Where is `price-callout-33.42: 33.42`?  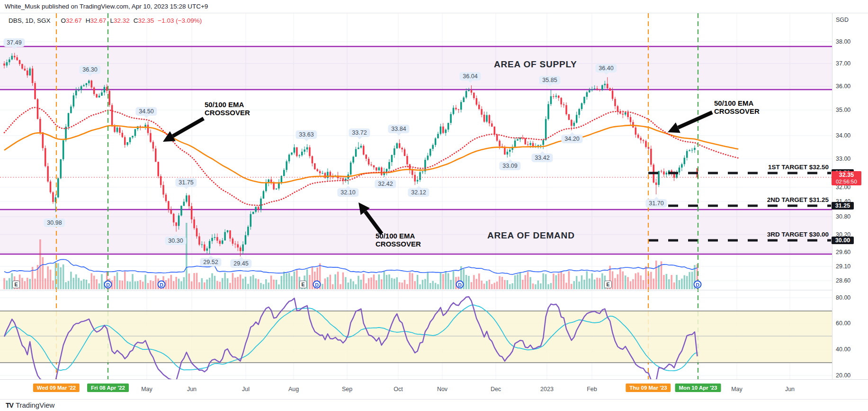 price-callout-33.42: 33.42 is located at coordinates (542, 158).